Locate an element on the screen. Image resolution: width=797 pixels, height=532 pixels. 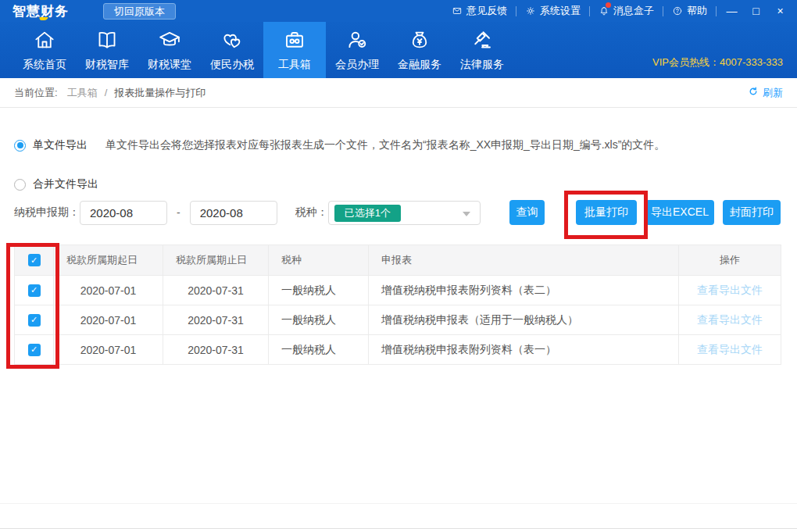
select-all-checkbox is located at coordinates (34, 260).